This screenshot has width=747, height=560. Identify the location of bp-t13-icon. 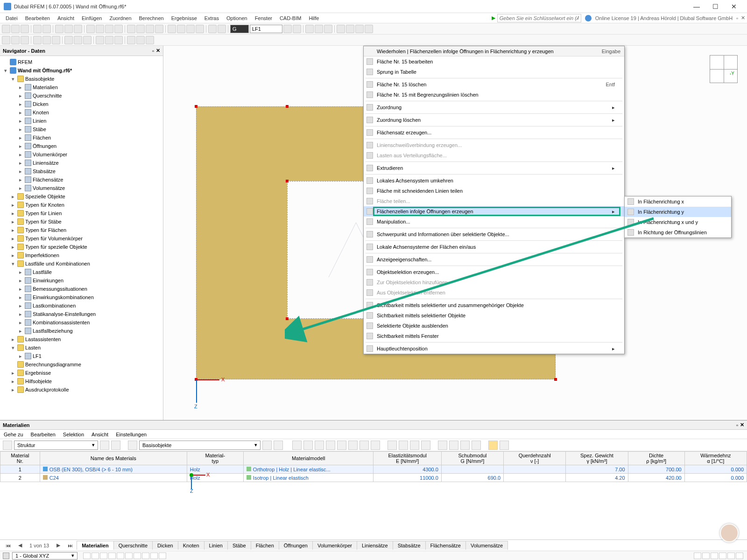
(454, 445).